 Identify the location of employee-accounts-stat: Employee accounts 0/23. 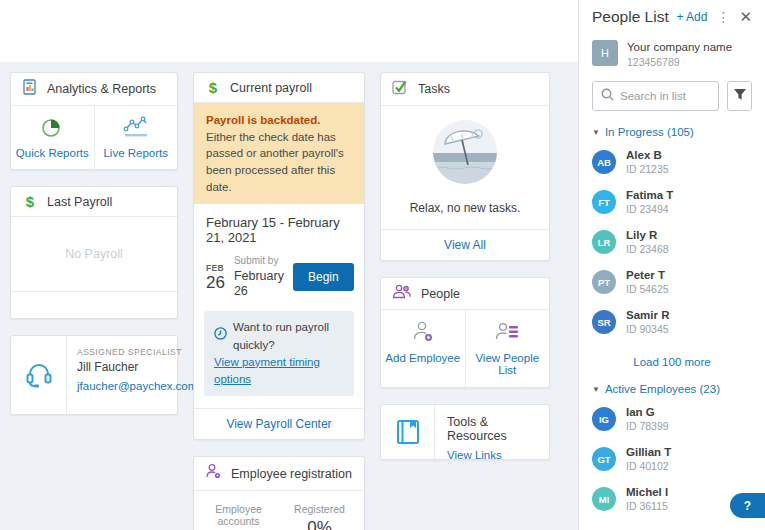
(238, 516).